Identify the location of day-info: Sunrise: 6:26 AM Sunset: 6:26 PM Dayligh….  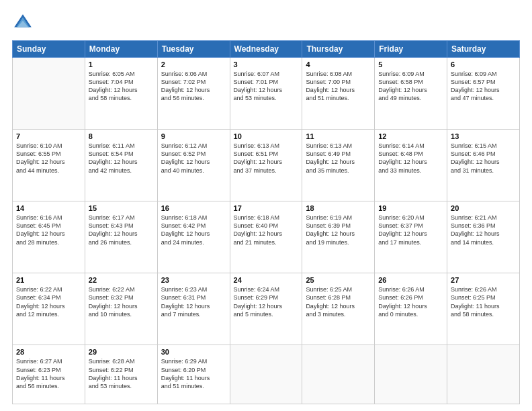
(411, 302).